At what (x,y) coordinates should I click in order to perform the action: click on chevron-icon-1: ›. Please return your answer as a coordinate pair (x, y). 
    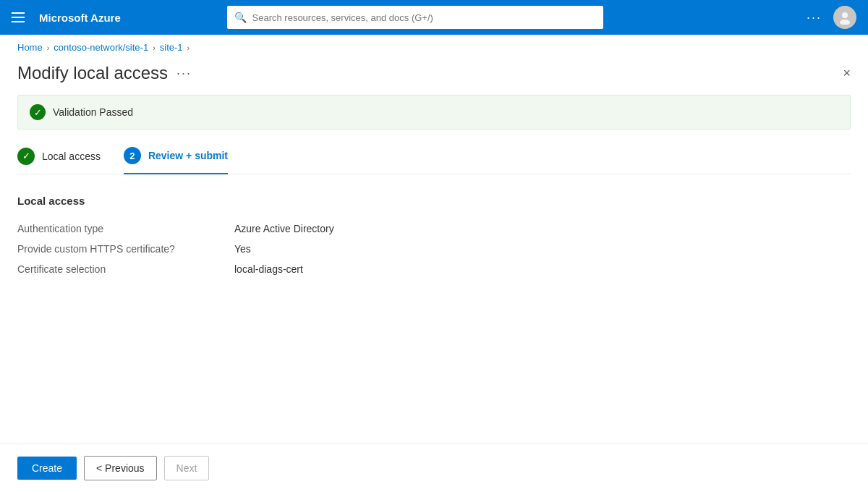
    Looking at the image, I should click on (48, 48).